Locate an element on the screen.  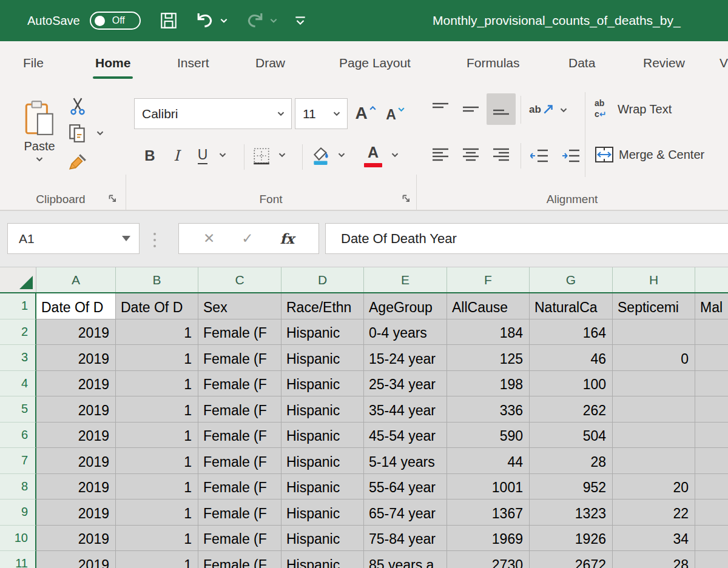
increase-font-size-button: A is located at coordinates (366, 113).